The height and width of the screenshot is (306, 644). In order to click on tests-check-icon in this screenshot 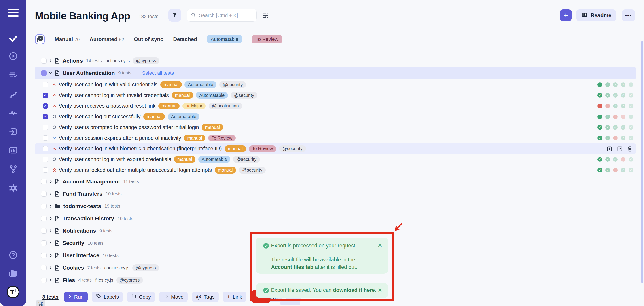, I will do `click(13, 38)`.